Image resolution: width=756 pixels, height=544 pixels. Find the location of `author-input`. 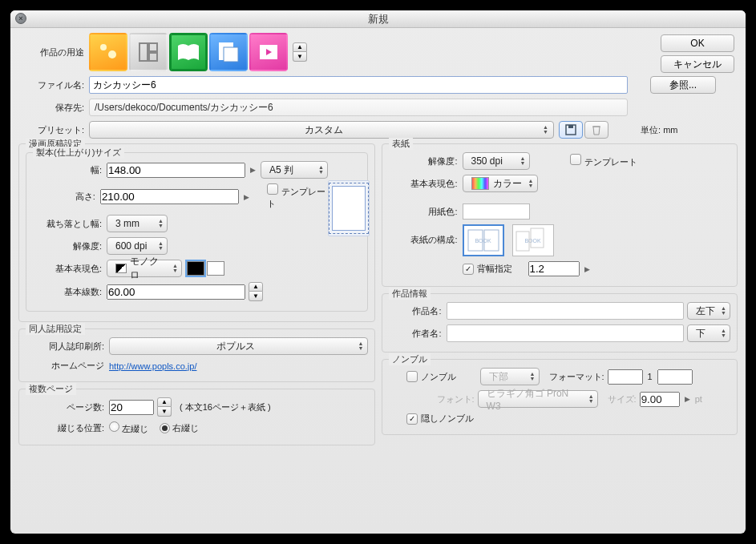

author-input is located at coordinates (566, 333).